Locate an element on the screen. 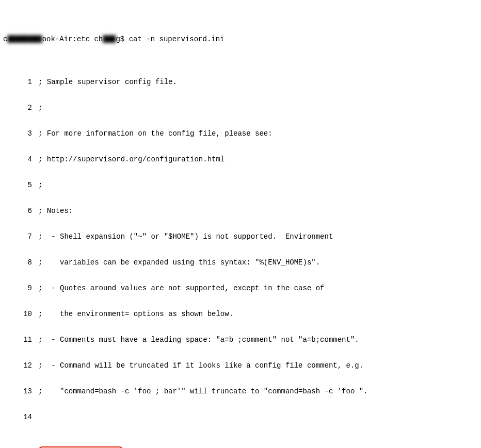 The height and width of the screenshot is (448, 481). code-line: 12; - Command will be truncated if it lo… is located at coordinates (241, 366).